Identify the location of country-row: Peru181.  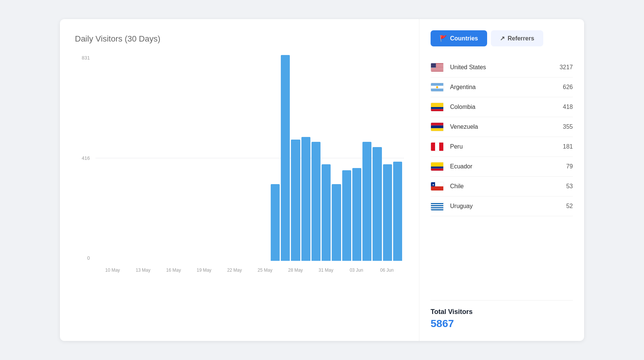
(502, 147).